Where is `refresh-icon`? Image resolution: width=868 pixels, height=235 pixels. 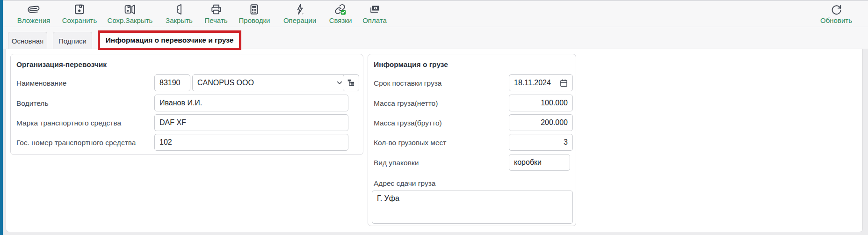 refresh-icon is located at coordinates (836, 9).